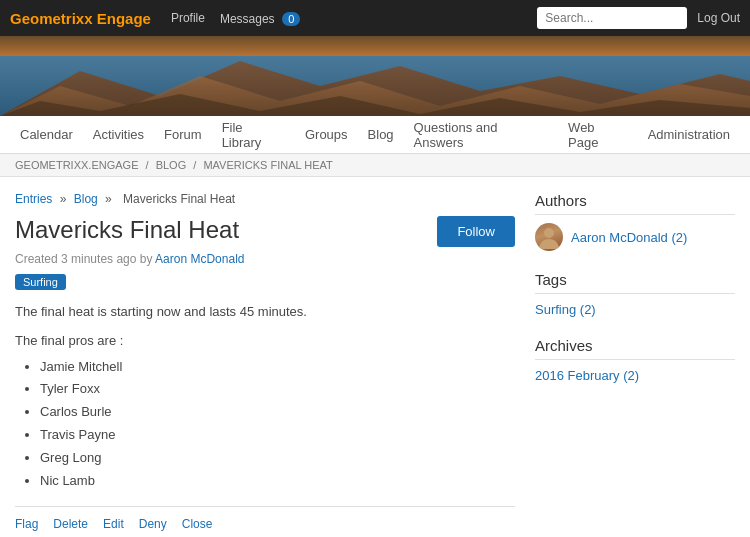 The width and height of the screenshot is (750, 537). I want to click on list-item: Greg Long, so click(278, 458).